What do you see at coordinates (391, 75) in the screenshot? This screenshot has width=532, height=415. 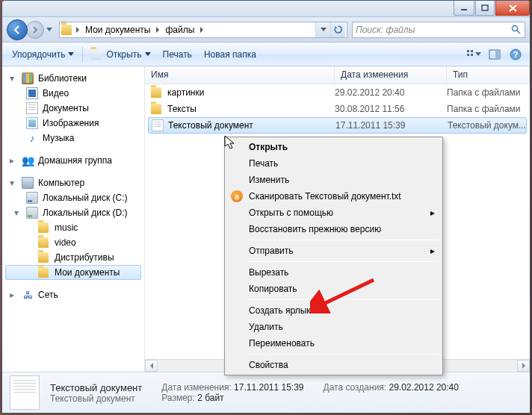 I see `column-date: Дата изменения` at bounding box center [391, 75].